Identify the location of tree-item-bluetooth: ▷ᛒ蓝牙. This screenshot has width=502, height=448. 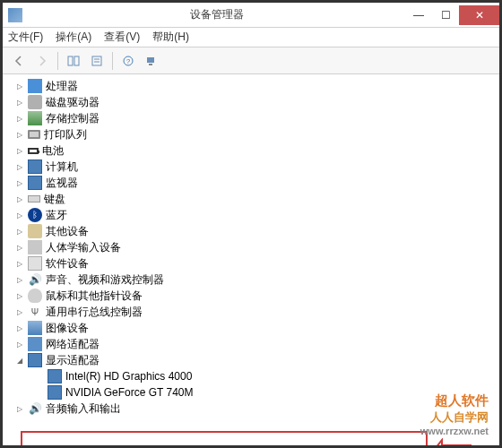
(251, 215).